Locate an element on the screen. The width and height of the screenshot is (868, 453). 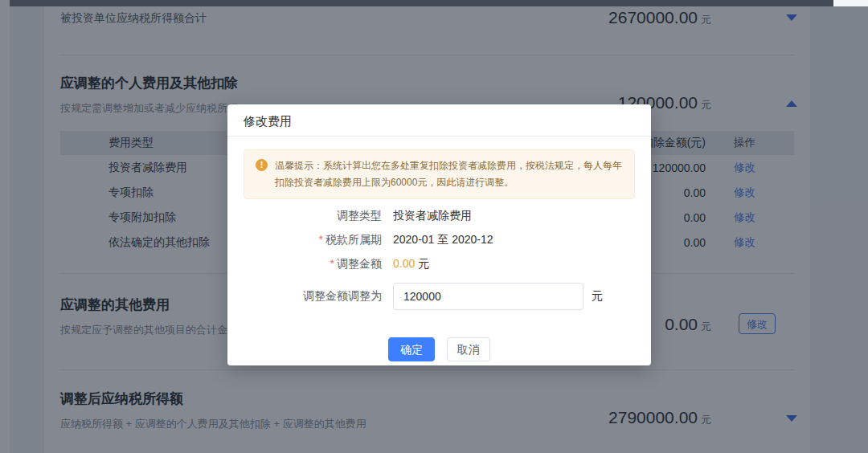
cancel-button: 取消 is located at coordinates (469, 349).